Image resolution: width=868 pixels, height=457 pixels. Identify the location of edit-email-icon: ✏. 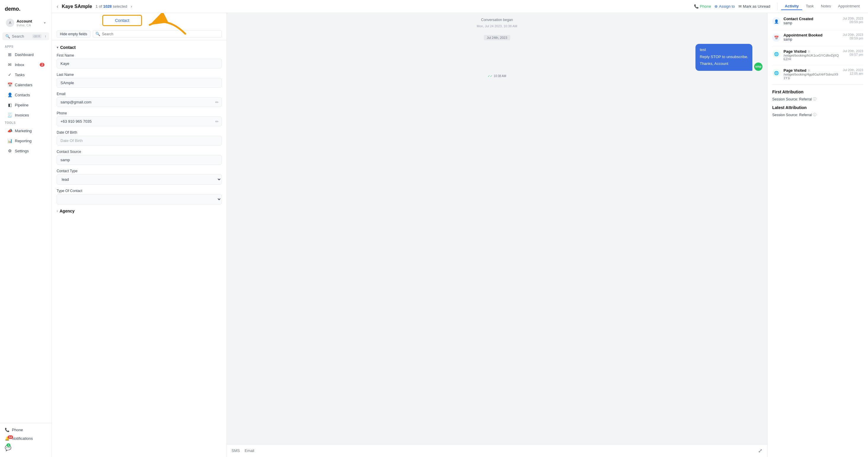
(217, 102).